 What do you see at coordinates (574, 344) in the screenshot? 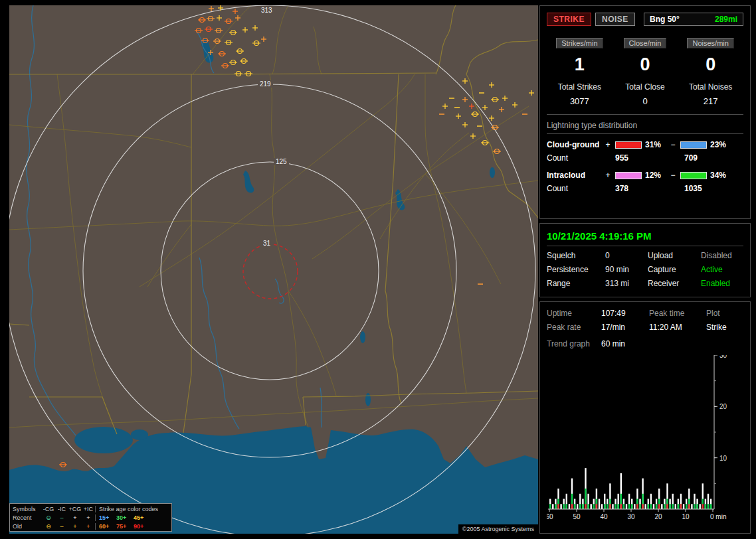
I see `trend-graph-label: Trend graph` at bounding box center [574, 344].